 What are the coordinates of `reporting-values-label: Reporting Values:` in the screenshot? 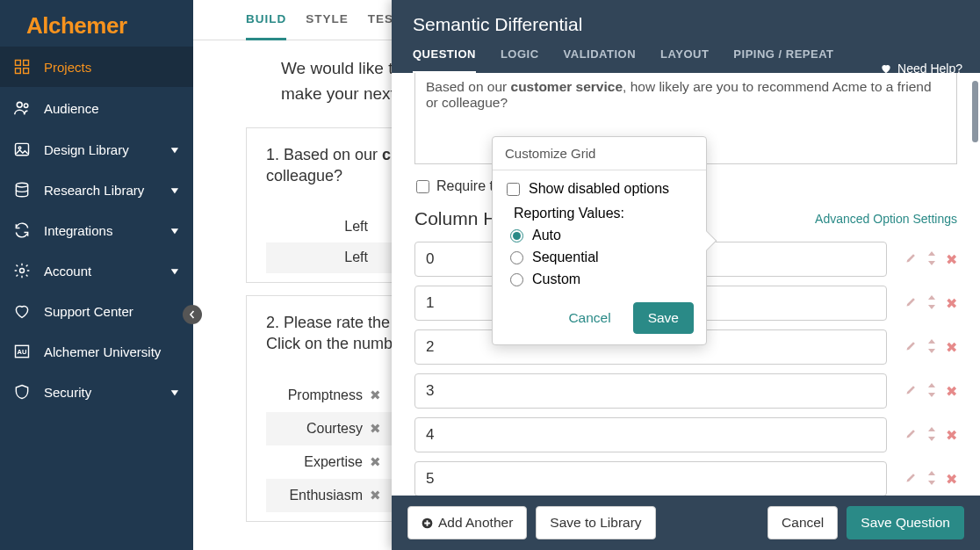 It's located at (602, 213).